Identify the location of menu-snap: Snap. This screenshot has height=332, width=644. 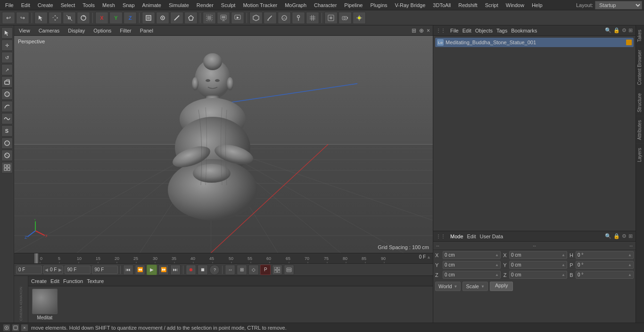
(129, 5).